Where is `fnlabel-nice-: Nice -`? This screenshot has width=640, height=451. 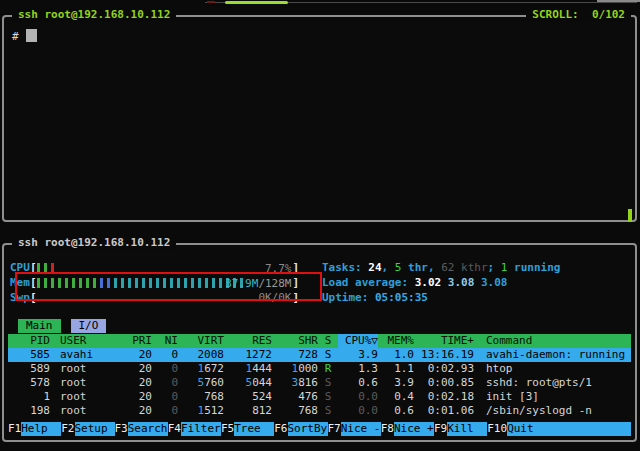
fnlabel-nice-: Nice - is located at coordinates (361, 429).